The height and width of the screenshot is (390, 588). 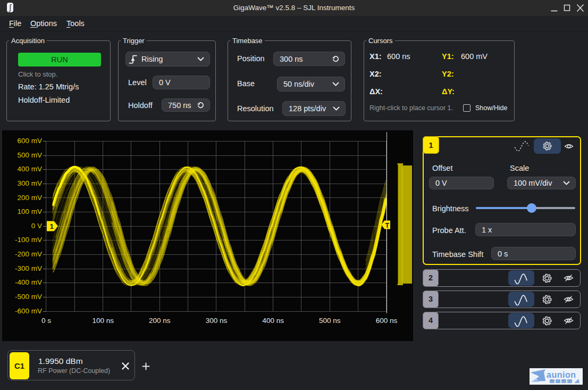 I want to click on svg-text: aunion, so click(x=561, y=375).